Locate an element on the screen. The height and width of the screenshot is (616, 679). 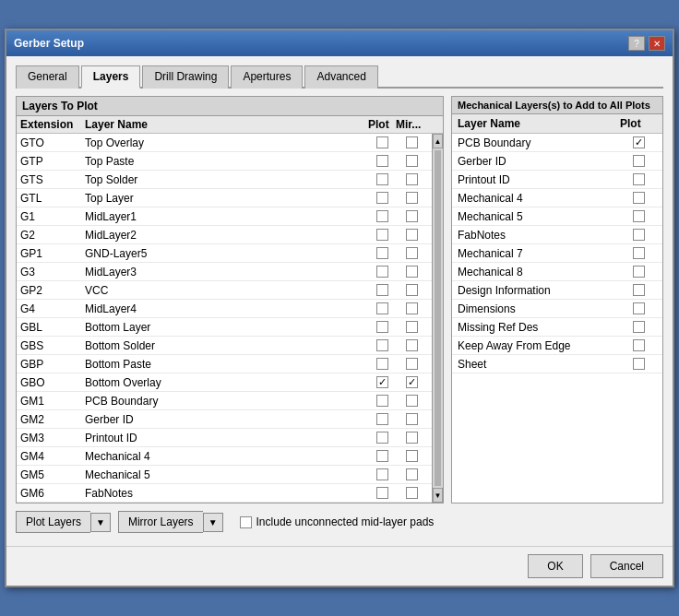
left-panel-header: Layers To Plot is located at coordinates (230, 107).